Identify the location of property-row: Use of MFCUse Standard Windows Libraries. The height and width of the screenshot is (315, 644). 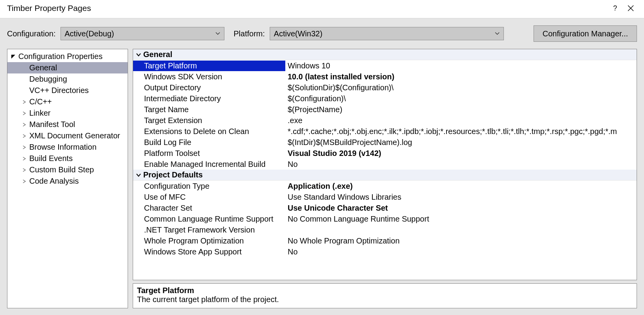
(385, 197).